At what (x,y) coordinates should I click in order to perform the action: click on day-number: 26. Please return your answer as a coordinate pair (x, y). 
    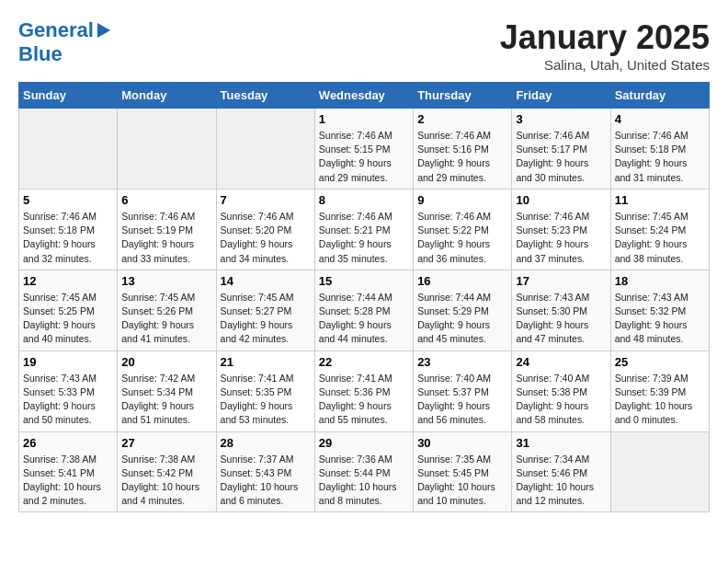
    Looking at the image, I should click on (68, 443).